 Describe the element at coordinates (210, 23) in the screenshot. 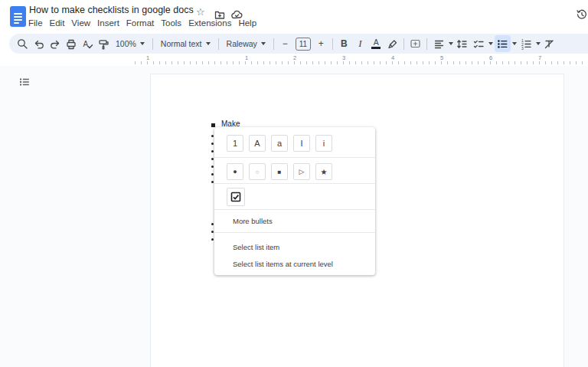

I see `menubar-item-extensions: Extensions` at that location.